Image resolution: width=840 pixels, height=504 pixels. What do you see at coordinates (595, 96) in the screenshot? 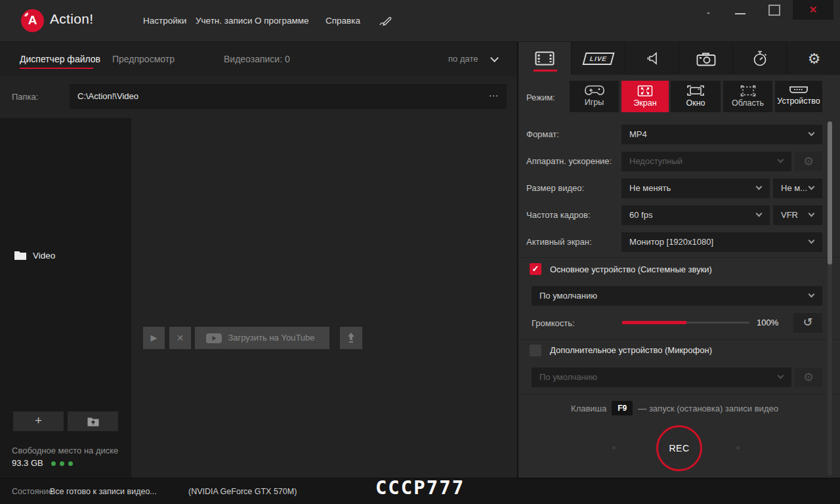
I see `mode-games-button: Игры` at bounding box center [595, 96].